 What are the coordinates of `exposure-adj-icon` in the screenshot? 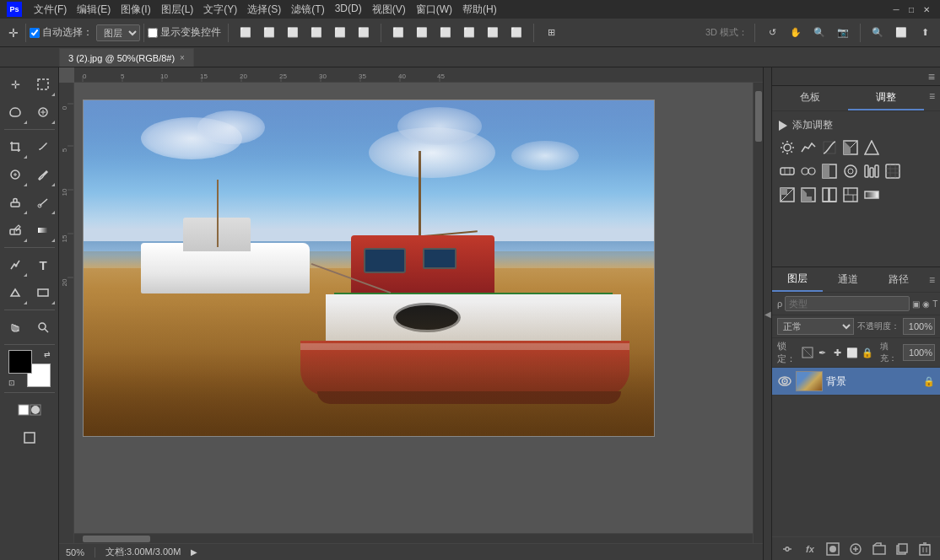 It's located at (851, 148).